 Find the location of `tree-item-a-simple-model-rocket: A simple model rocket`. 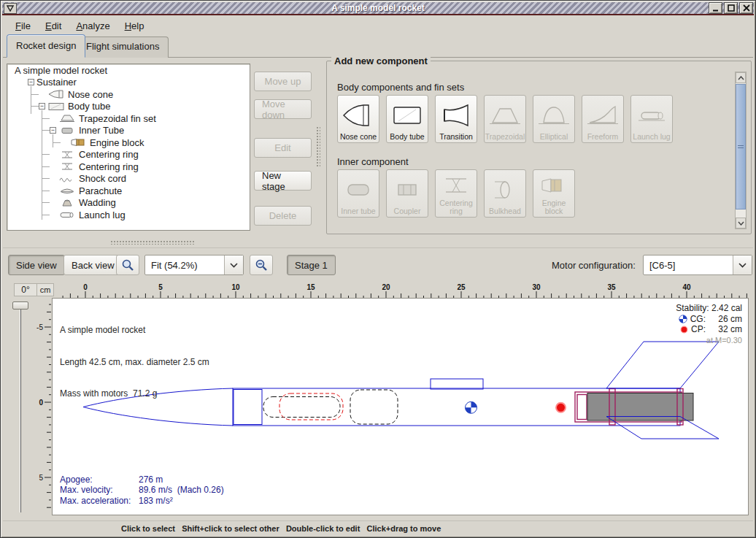

tree-item-a-simple-model-rocket: A simple model rocket is located at coordinates (128, 70).